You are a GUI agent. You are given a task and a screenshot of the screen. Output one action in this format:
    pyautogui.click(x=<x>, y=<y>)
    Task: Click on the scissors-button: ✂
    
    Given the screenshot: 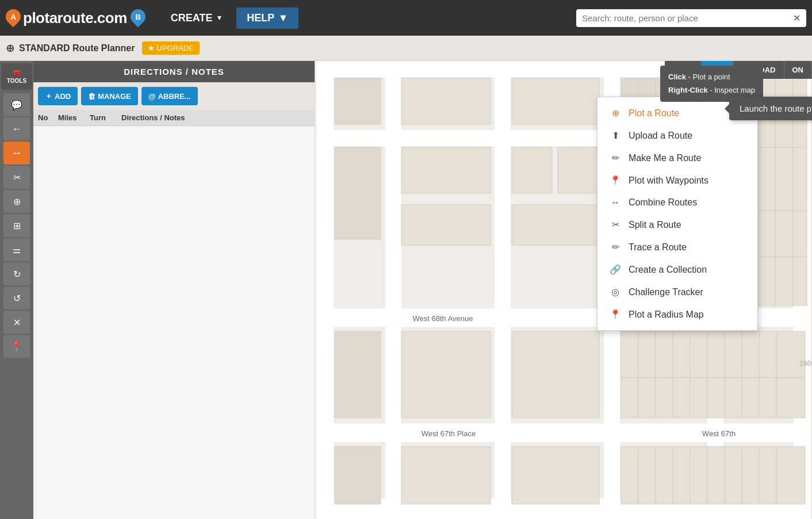 What is the action you would take?
    pyautogui.click(x=17, y=177)
    